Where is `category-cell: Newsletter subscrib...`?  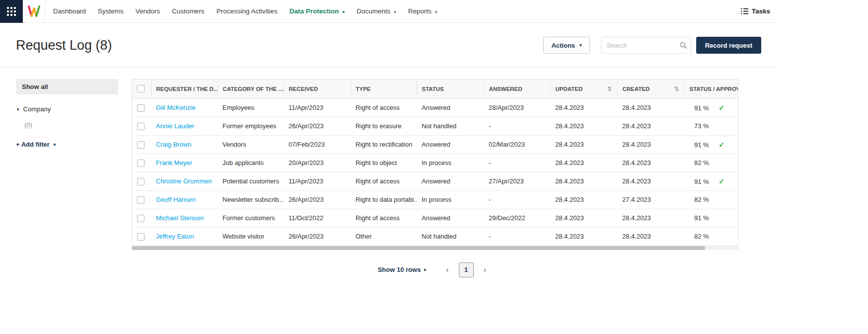 category-cell: Newsletter subscrib... is located at coordinates (250, 200).